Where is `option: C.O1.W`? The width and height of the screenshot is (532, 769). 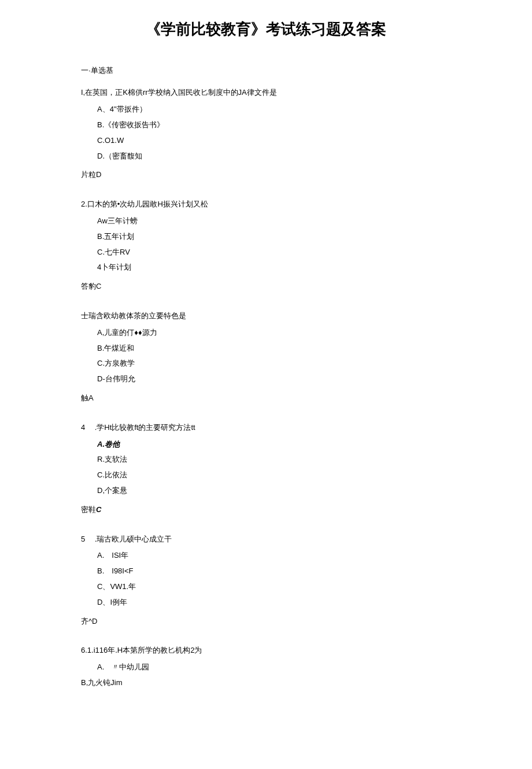
option: C.O1.W is located at coordinates (274, 141).